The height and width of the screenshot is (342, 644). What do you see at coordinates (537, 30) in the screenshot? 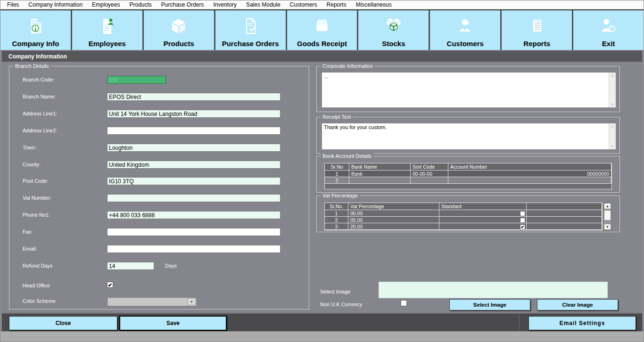
I see `toolbar-reports-button: Reports` at bounding box center [537, 30].